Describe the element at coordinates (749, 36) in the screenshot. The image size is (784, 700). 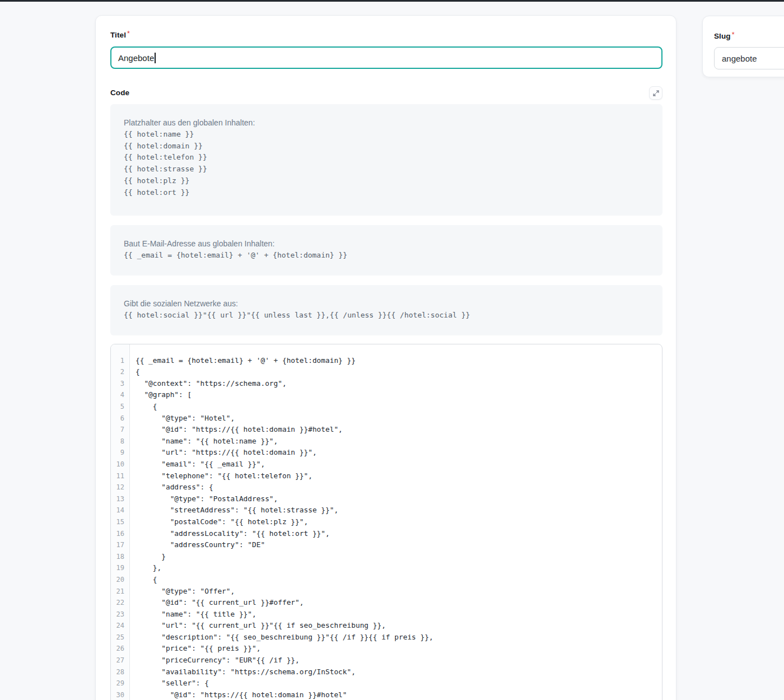
I see `slug-field-label: Slug*` at that location.